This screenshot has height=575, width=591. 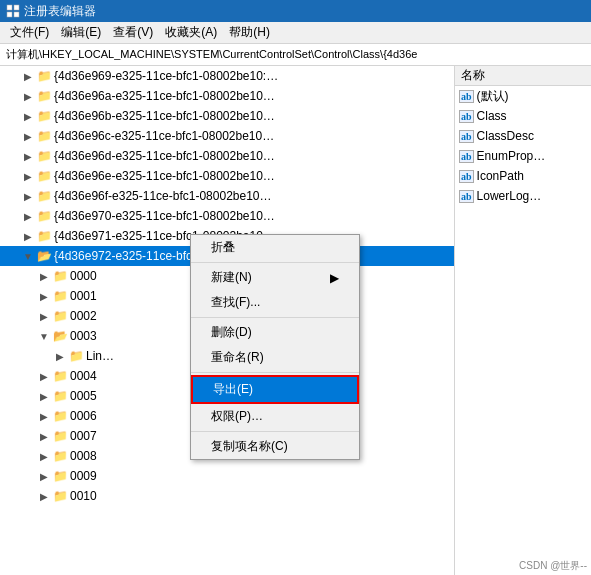 I want to click on value-item: ab Class, so click(x=523, y=116).